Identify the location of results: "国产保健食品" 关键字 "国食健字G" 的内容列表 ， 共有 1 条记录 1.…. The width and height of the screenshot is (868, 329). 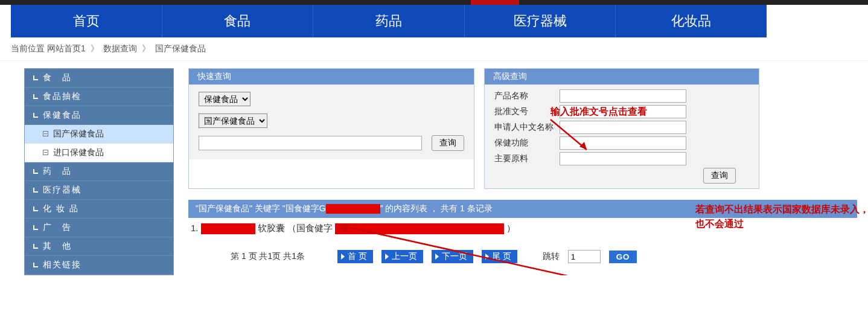
(523, 232).